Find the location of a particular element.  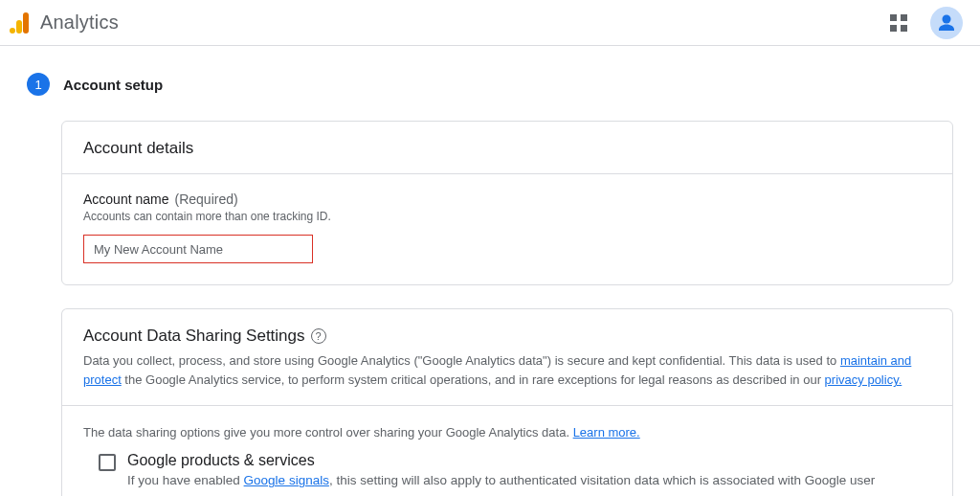

step-number-badge: 1 is located at coordinates (38, 84).